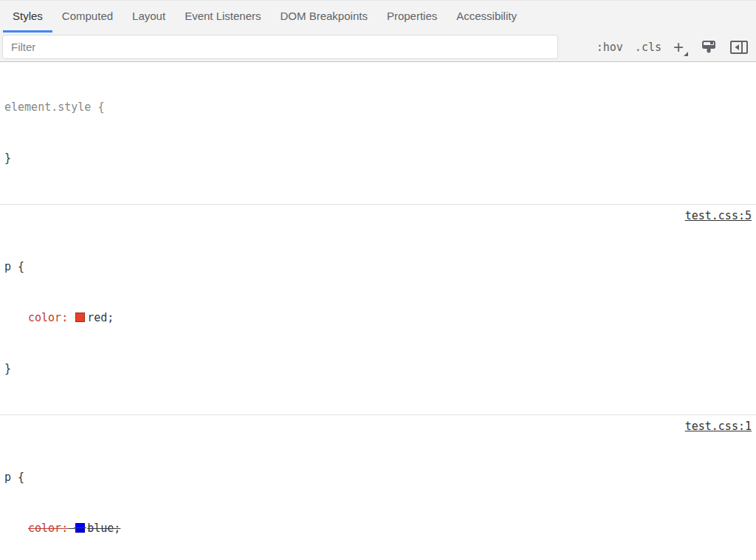 Image resolution: width=756 pixels, height=560 pixels. I want to click on tab-layout: Layout, so click(149, 16).